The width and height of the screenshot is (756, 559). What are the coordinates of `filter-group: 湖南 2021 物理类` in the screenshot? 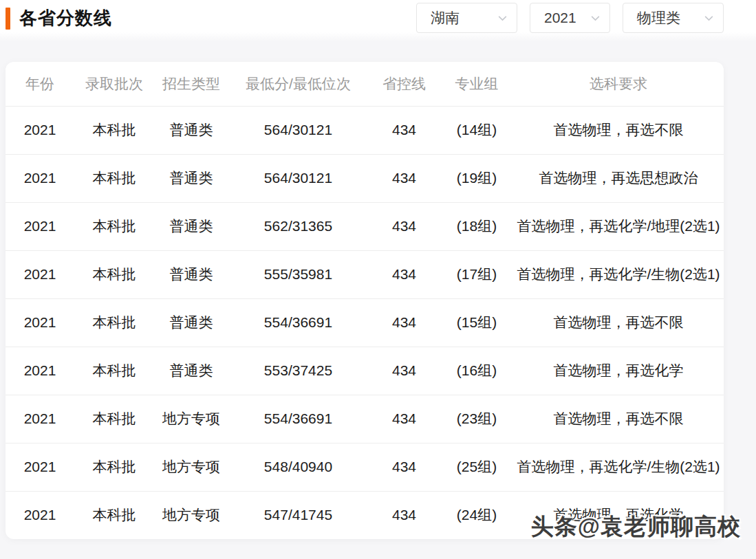 It's located at (570, 18).